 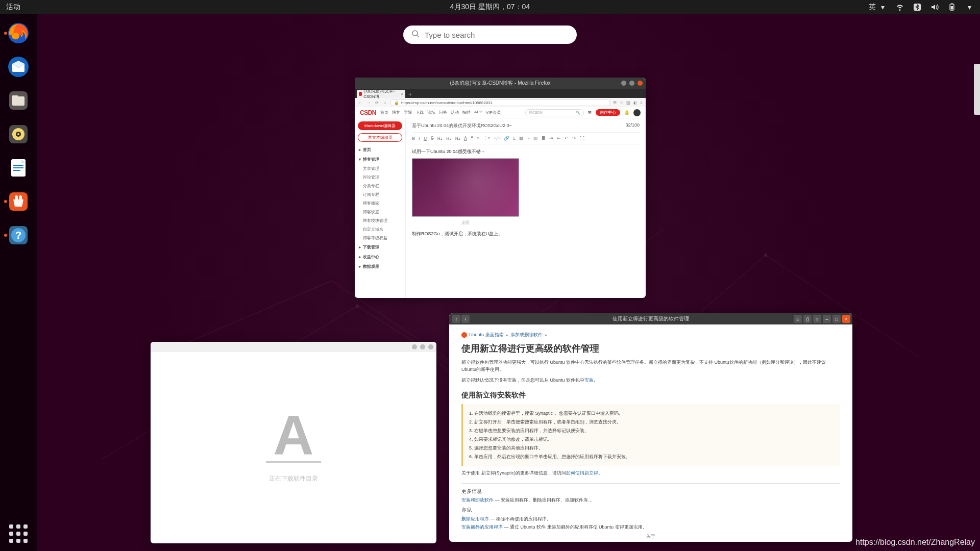 I want to click on ime-indicator: 英 ▾, so click(x=878, y=7).